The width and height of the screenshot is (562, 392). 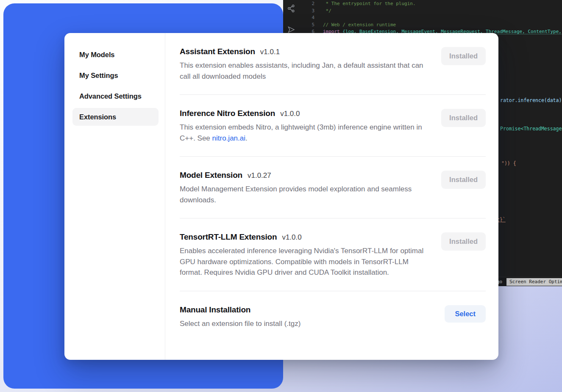 I want to click on code-line: 4, so click(x=423, y=18).